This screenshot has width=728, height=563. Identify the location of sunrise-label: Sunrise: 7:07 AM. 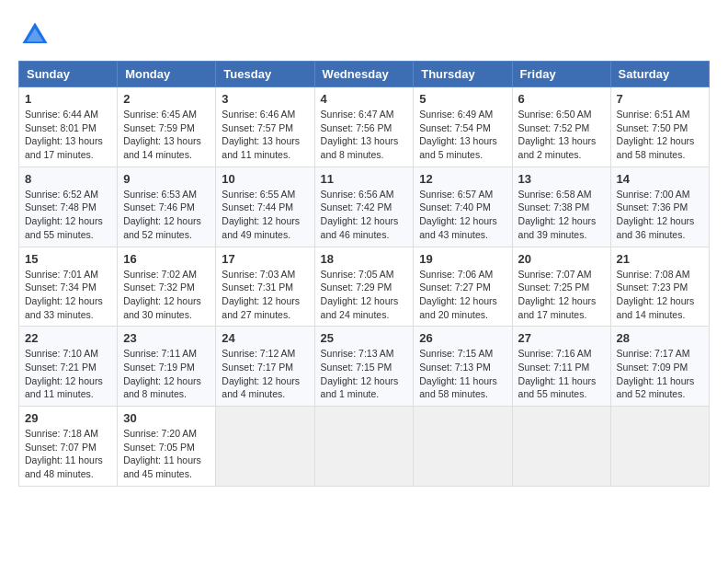
(555, 274).